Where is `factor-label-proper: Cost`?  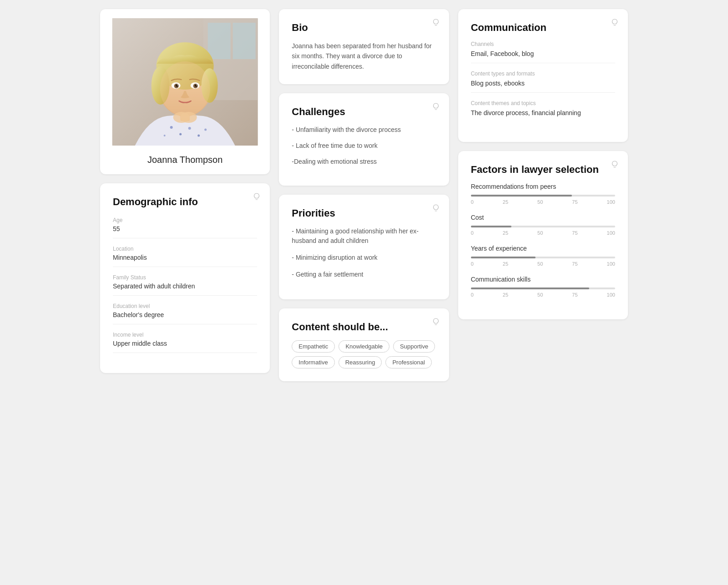
factor-label-proper: Cost is located at coordinates (543, 217).